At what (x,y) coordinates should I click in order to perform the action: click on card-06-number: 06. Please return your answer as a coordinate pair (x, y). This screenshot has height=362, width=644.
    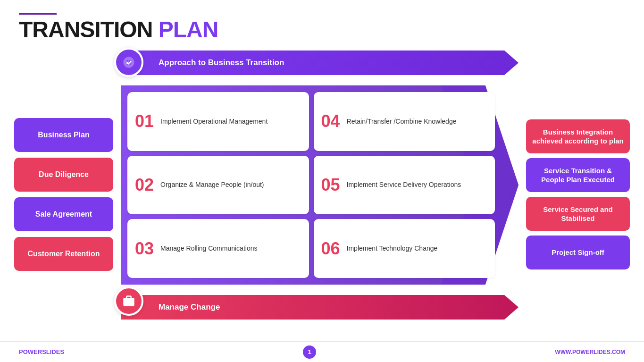
    Looking at the image, I should click on (331, 249).